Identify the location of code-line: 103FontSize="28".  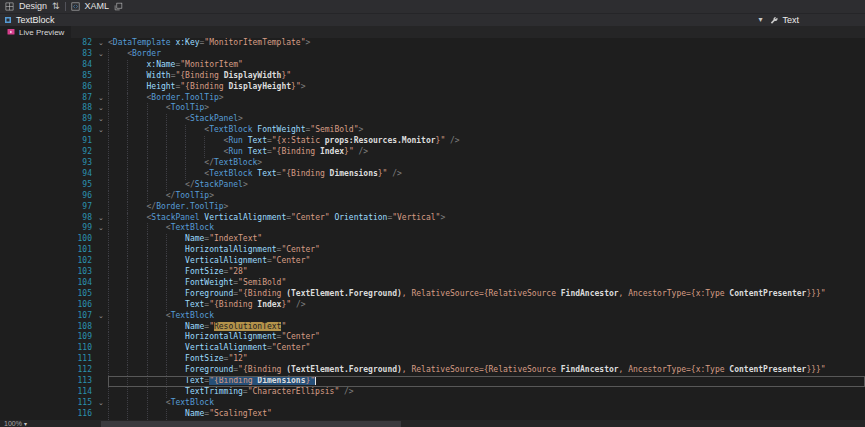
(432, 272).